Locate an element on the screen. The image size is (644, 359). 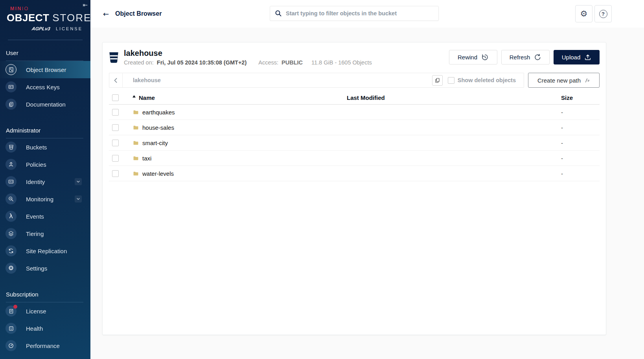
sidebar-item-access-keys: Access Keys is located at coordinates (45, 87).